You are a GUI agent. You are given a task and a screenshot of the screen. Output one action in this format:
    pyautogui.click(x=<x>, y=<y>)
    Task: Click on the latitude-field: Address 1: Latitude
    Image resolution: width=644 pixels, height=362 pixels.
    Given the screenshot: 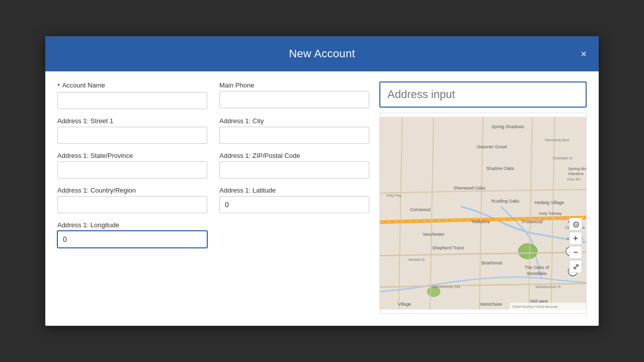 What is the action you would take?
    pyautogui.click(x=294, y=200)
    